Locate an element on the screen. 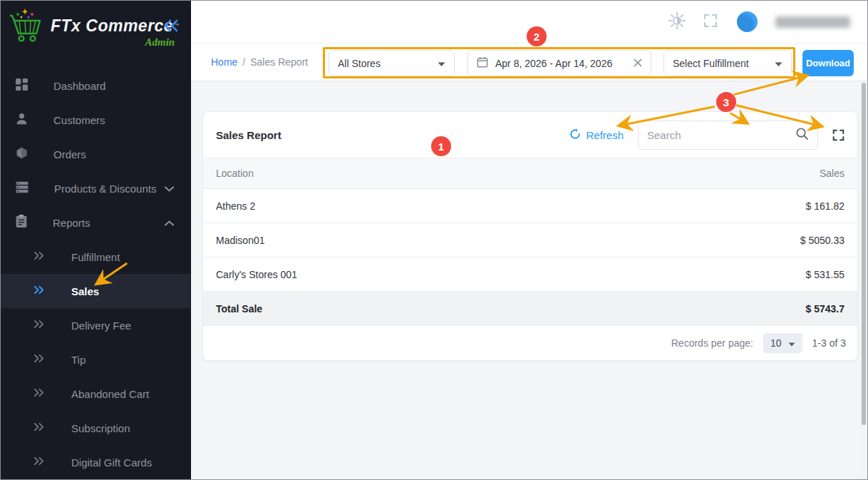  logo-area: FTx Commerce™ Admin is located at coordinates (95, 34).